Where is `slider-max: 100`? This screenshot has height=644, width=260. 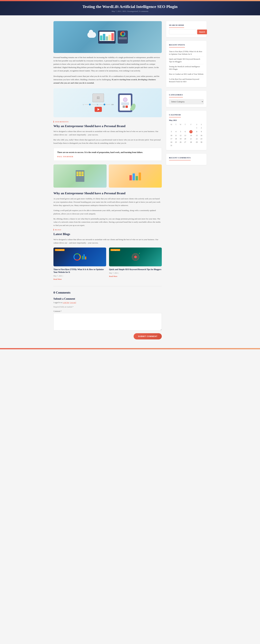 slider-max: 100 is located at coordinates (113, 104).